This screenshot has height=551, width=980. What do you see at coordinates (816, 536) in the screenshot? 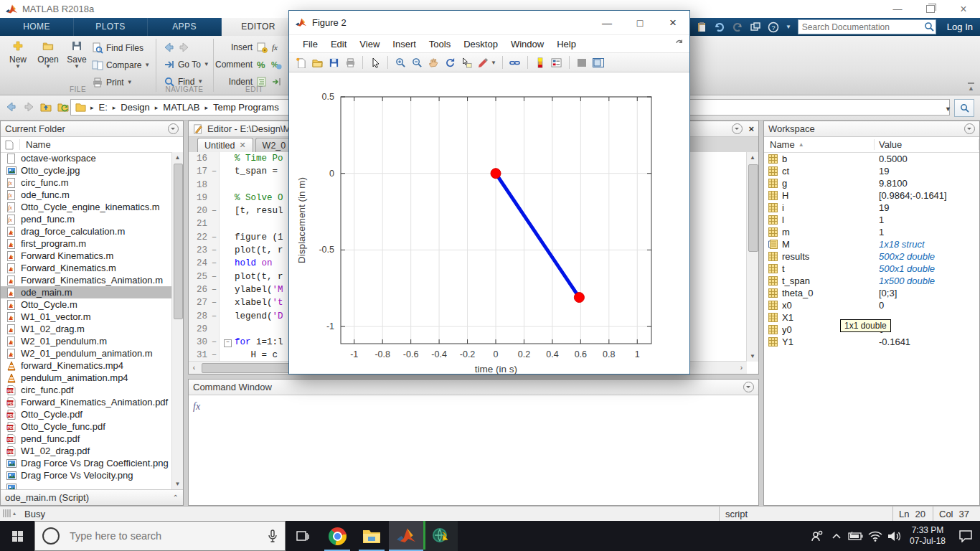
I see `people-icon` at bounding box center [816, 536].